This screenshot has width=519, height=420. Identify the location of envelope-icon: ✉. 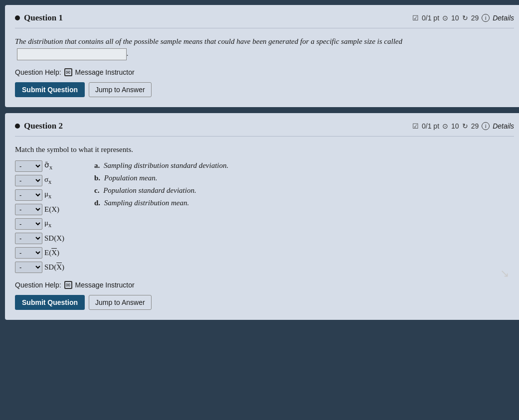
(68, 72).